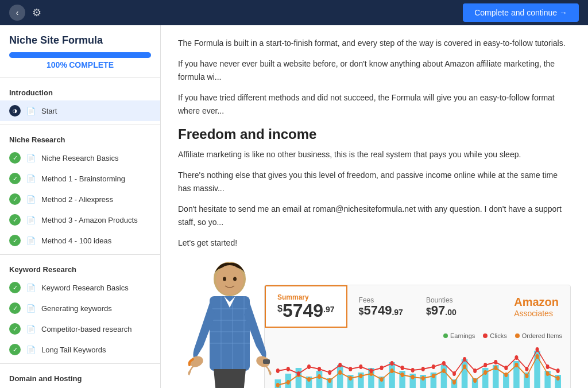  Describe the element at coordinates (80, 55) in the screenshot. I see `progress-bar-fill` at that location.